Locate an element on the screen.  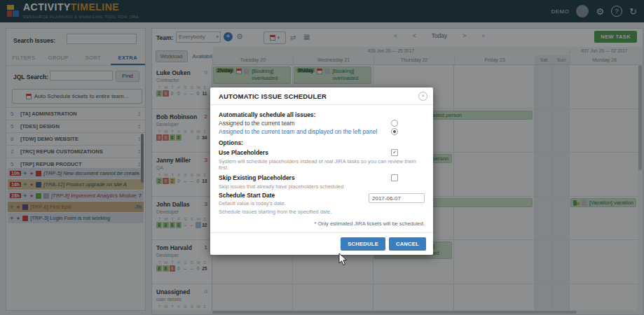
close-icon: × is located at coordinates (423, 97).